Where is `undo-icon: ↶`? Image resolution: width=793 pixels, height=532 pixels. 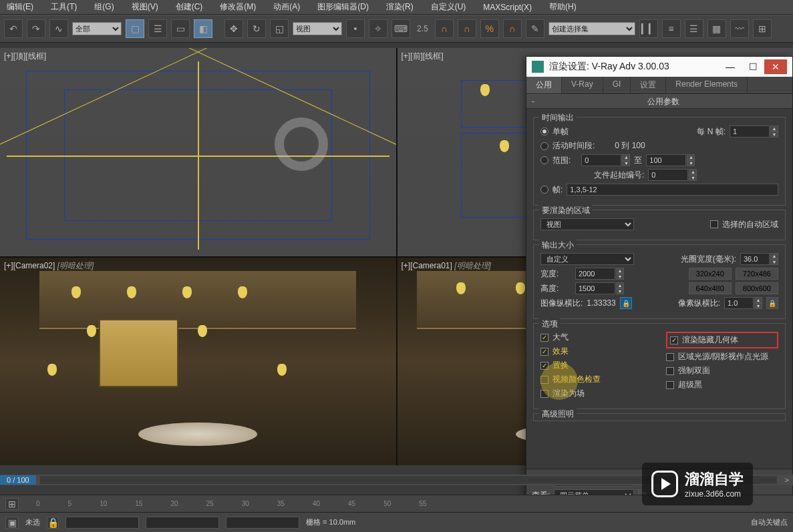
undo-icon: ↶ is located at coordinates (13, 29).